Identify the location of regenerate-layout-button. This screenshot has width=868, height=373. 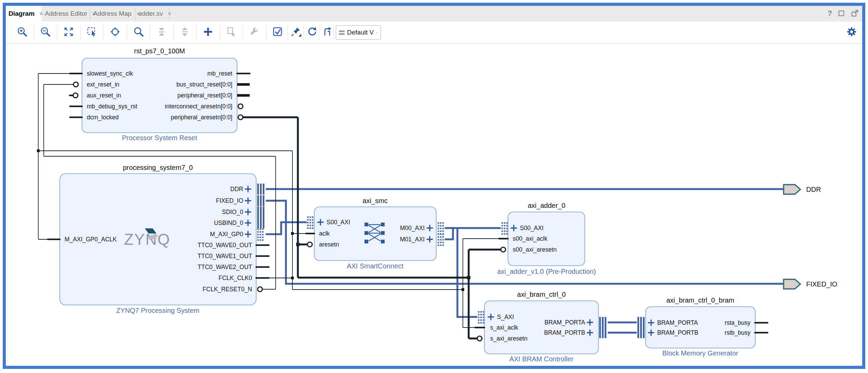
(327, 32).